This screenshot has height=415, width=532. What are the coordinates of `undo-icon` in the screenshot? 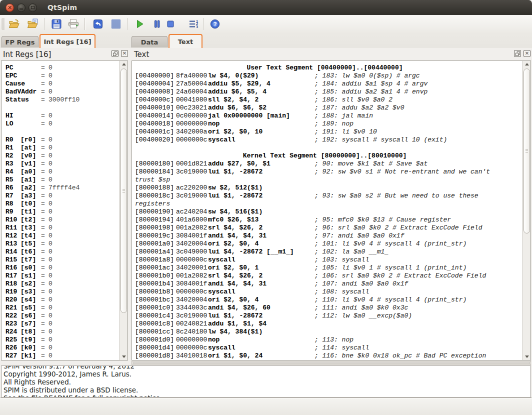 It's located at (98, 24).